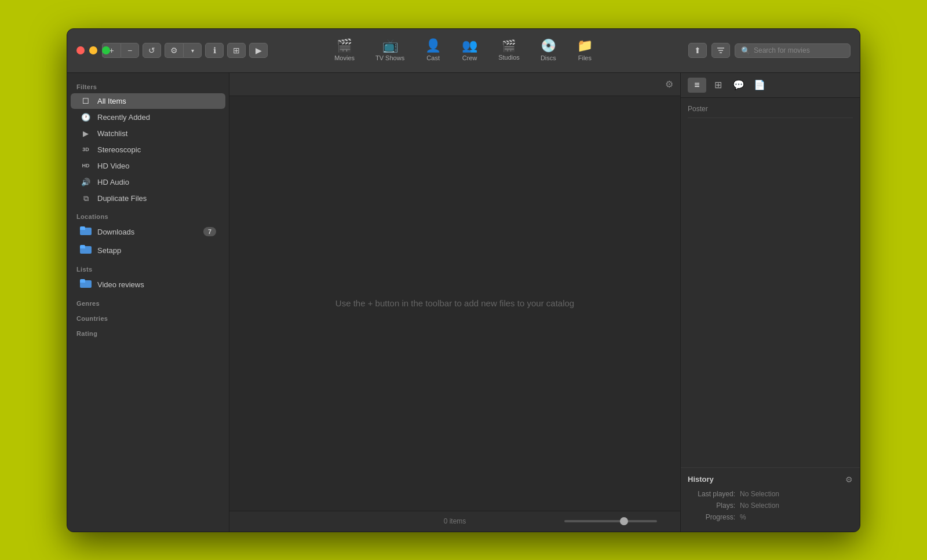  Describe the element at coordinates (718, 85) in the screenshot. I see `right-panel-tab-grid: ⊞` at that location.